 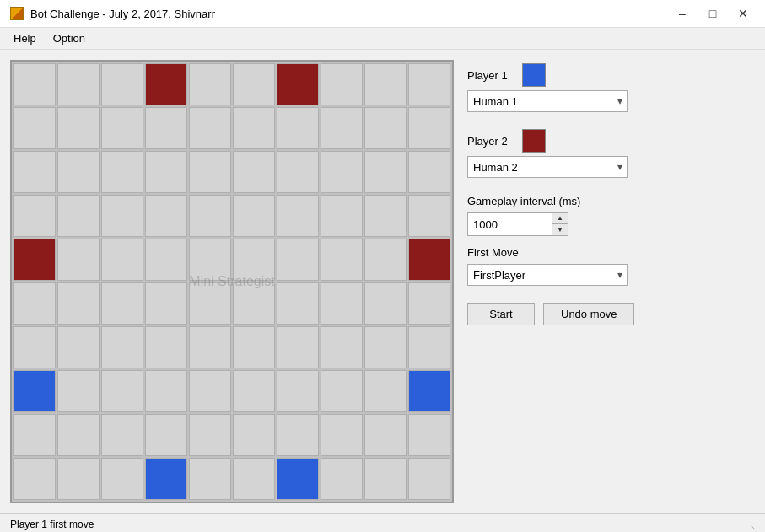 I want to click on player1-select: Human 1 Human 2 Bot 1 Bot 2, so click(x=547, y=101).